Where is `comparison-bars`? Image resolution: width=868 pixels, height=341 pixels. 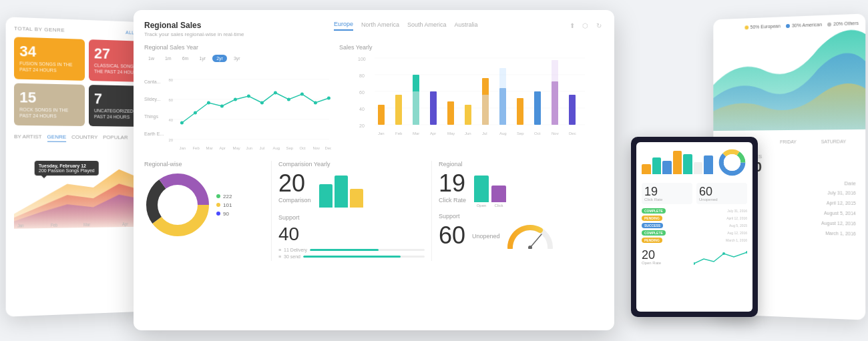
comparison-bars is located at coordinates (341, 191).